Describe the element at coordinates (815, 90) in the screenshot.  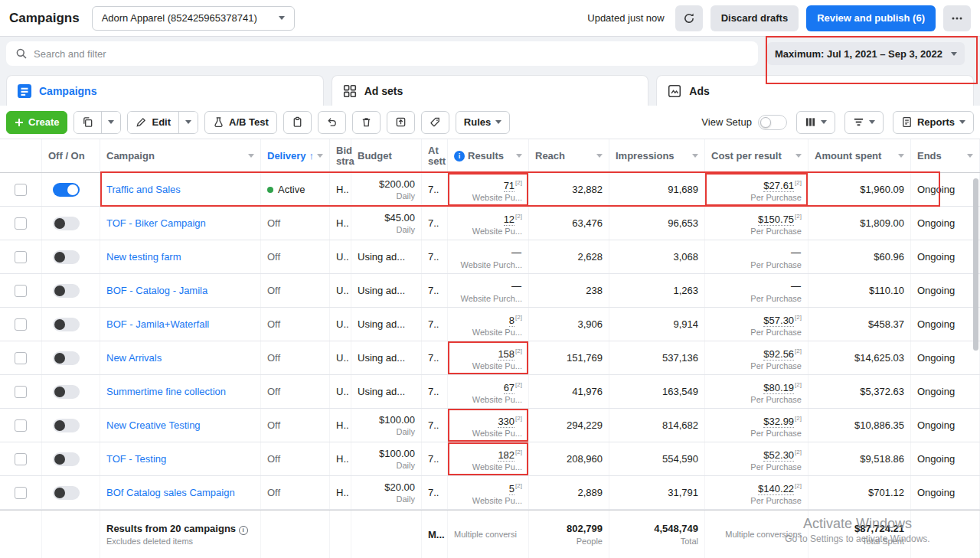
I see `tab-ads: Ads` at that location.